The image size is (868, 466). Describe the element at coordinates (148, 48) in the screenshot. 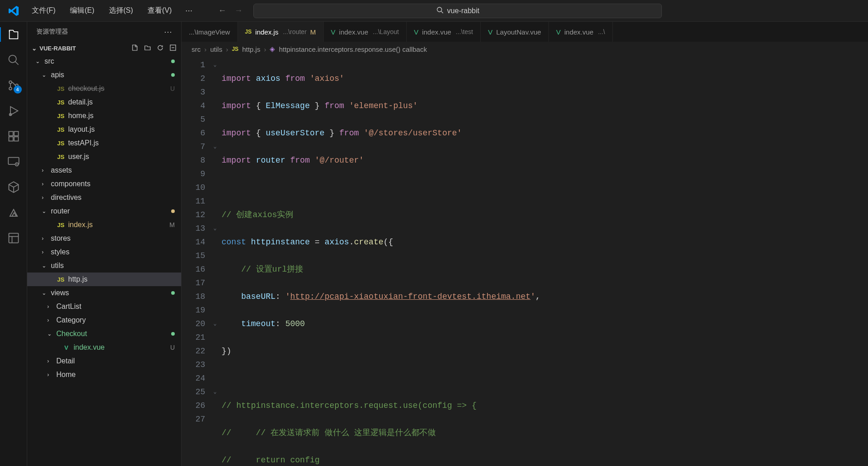

I see `new-folder-icon` at that location.